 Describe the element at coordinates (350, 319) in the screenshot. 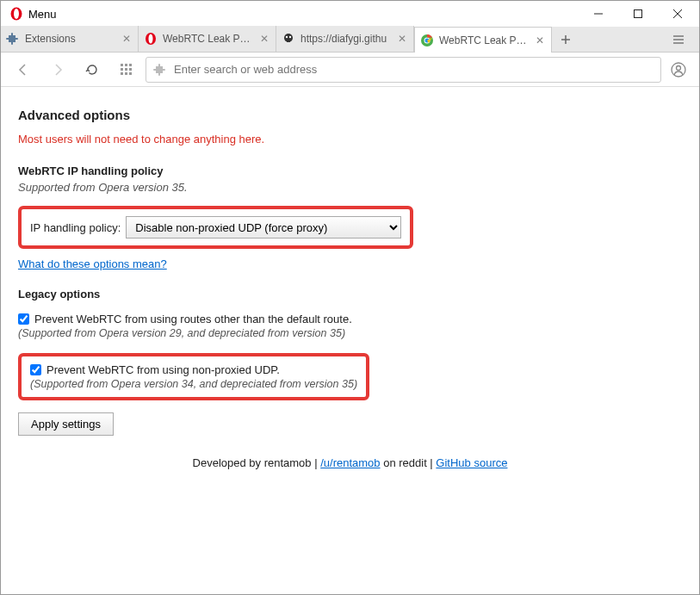

I see `legacy-option-1: Prevent WebRTC from using routes other t…` at that location.